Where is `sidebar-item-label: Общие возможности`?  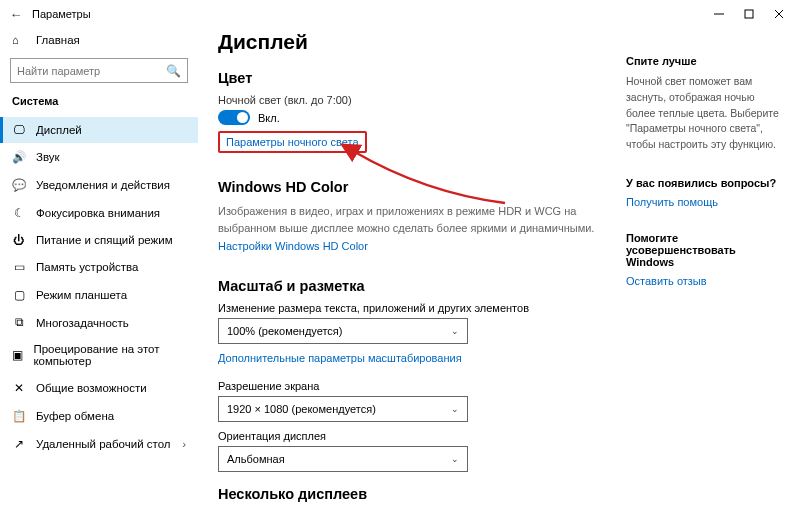
sidebar-item-label: Общие возможности is located at coordinates (92, 388).